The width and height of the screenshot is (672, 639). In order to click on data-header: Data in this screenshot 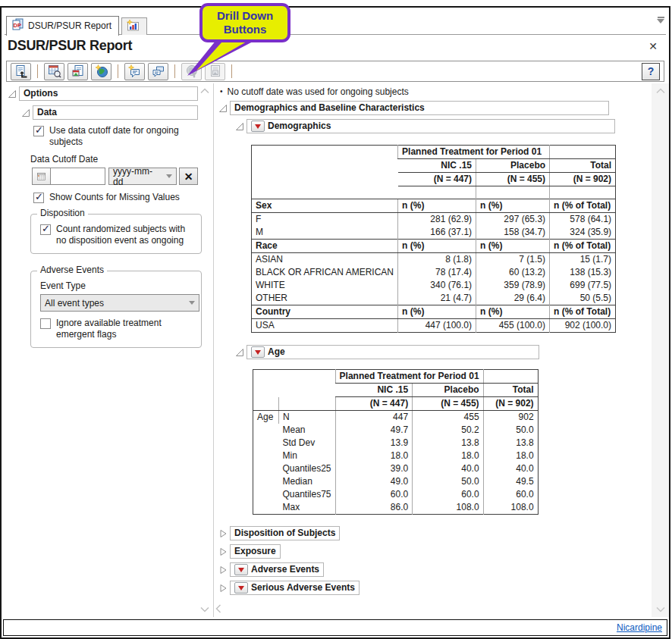, I will do `click(109, 112)`.